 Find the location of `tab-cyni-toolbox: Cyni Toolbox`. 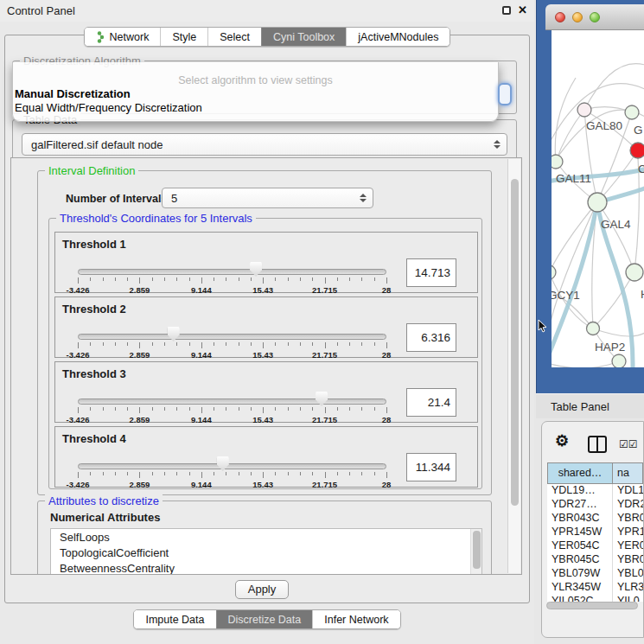

tab-cyni-toolbox: Cyni Toolbox is located at coordinates (303, 36).